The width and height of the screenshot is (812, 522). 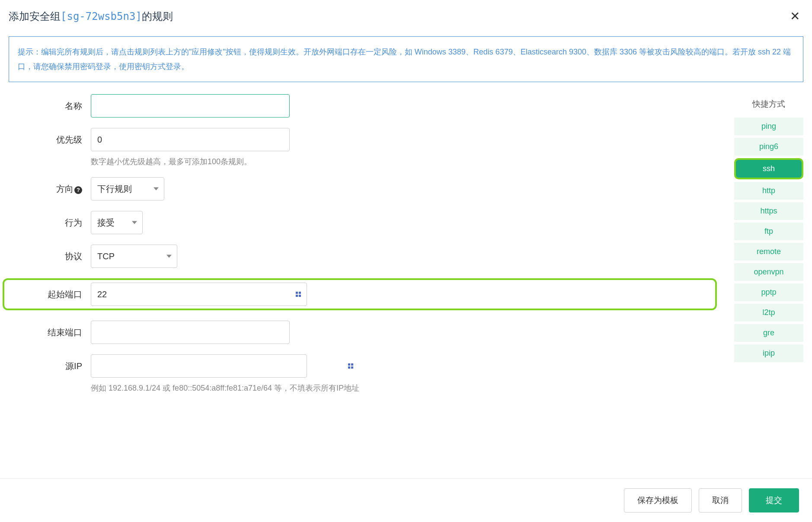 What do you see at coordinates (720, 500) in the screenshot?
I see `cancel-button: 取消` at bounding box center [720, 500].